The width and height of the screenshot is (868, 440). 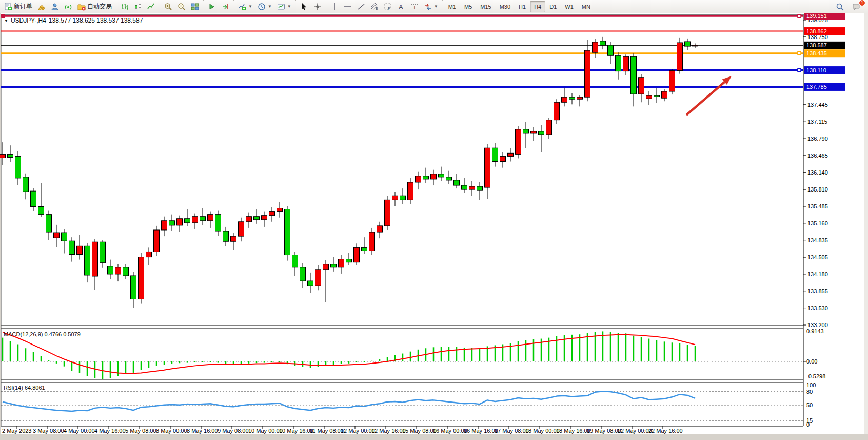 I want to click on date-label: 16 May 00:00, so click(x=450, y=431).